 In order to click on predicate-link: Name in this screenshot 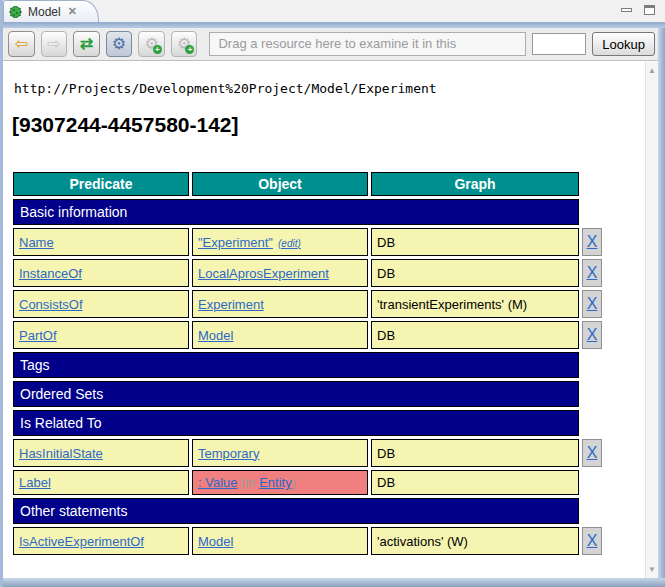, I will do `click(36, 242)`.